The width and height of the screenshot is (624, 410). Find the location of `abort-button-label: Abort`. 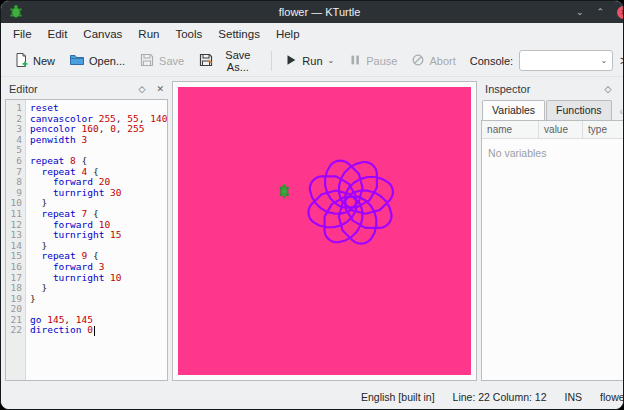

abort-button-label: Abort is located at coordinates (442, 61).